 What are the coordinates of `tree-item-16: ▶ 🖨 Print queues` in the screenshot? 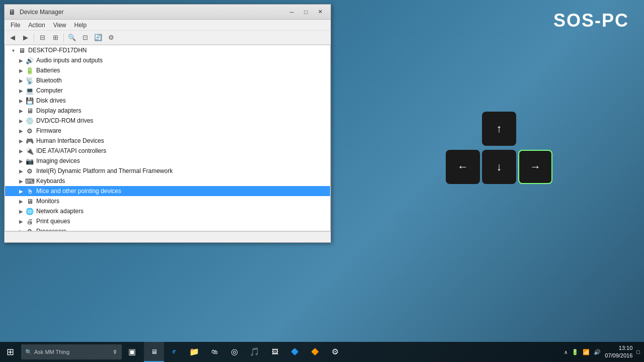 It's located at (168, 221).